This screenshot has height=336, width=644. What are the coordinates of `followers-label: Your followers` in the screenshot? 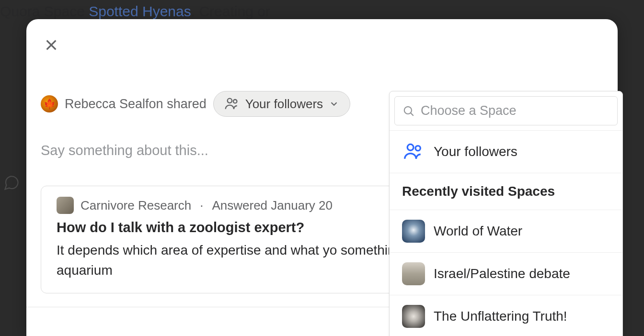 It's located at (475, 152).